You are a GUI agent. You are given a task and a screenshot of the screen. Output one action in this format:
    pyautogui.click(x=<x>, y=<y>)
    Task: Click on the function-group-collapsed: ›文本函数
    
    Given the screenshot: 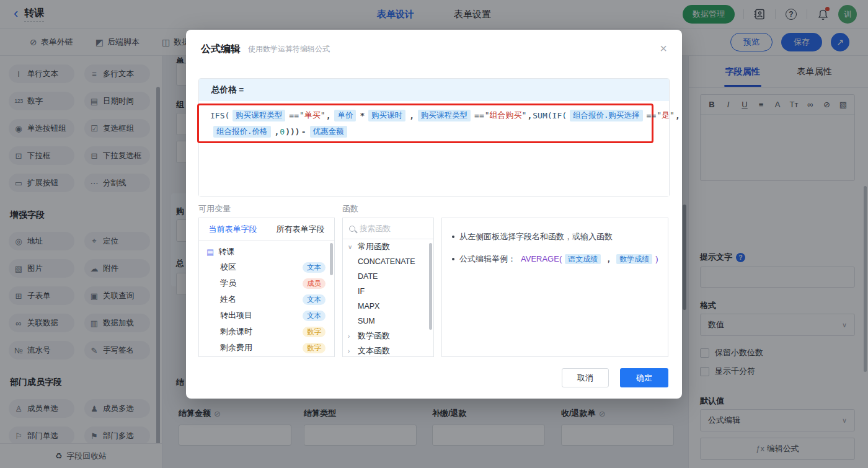 What is the action you would take?
    pyautogui.click(x=388, y=350)
    